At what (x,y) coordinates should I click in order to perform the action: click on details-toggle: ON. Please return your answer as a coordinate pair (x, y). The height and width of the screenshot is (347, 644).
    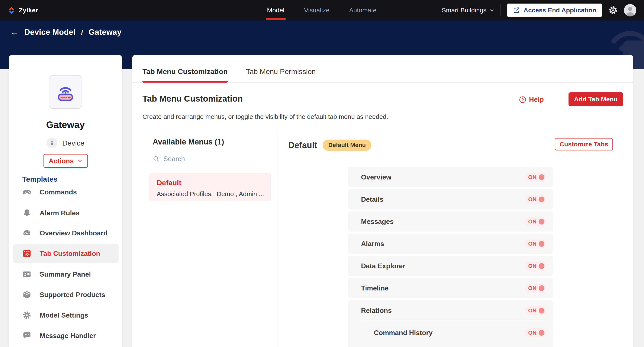
    Looking at the image, I should click on (536, 199).